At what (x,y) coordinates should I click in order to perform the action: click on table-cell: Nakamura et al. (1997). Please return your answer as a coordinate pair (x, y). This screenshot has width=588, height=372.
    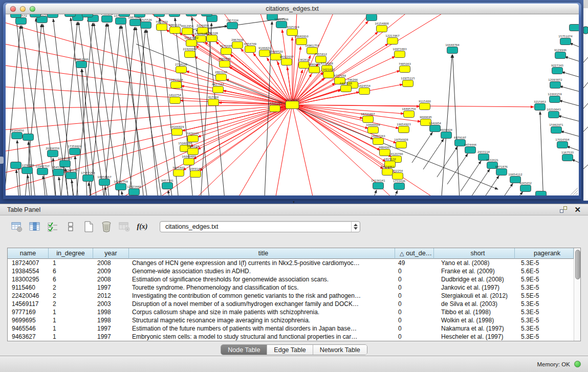
    Looking at the image, I should click on (474, 329).